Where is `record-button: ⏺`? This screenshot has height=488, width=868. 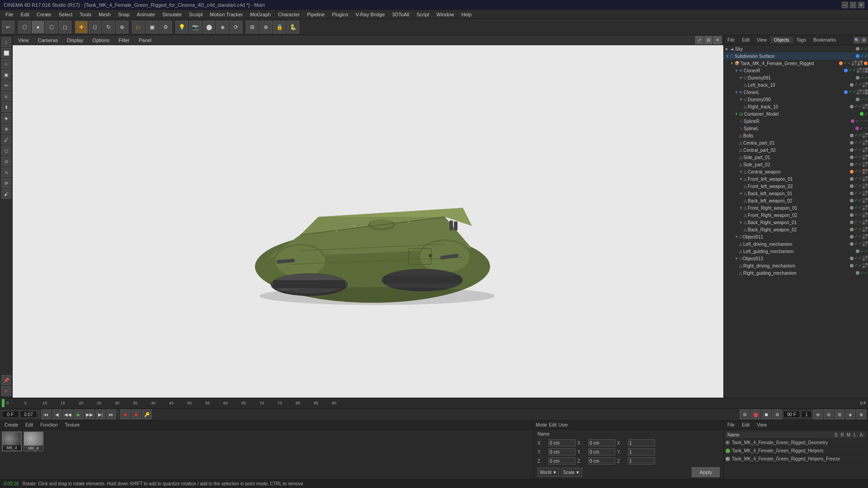
record-button: ⏺ is located at coordinates (125, 414).